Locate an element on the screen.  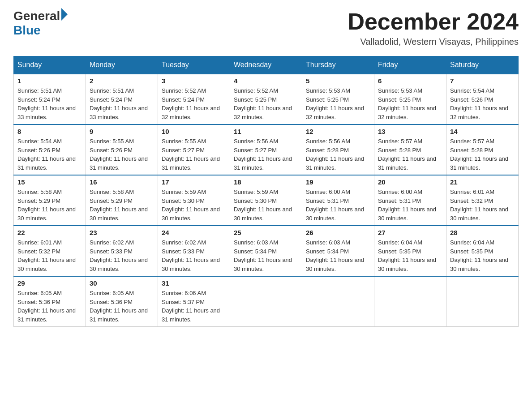
sunset-text: Sunset: 5:32 PM is located at coordinates (39, 252).